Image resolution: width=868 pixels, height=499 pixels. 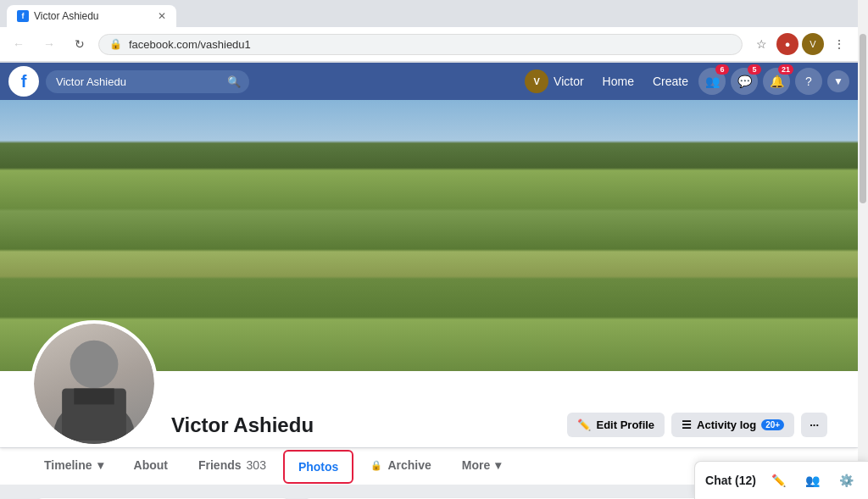 I want to click on friends-count: 303, so click(x=256, y=465).